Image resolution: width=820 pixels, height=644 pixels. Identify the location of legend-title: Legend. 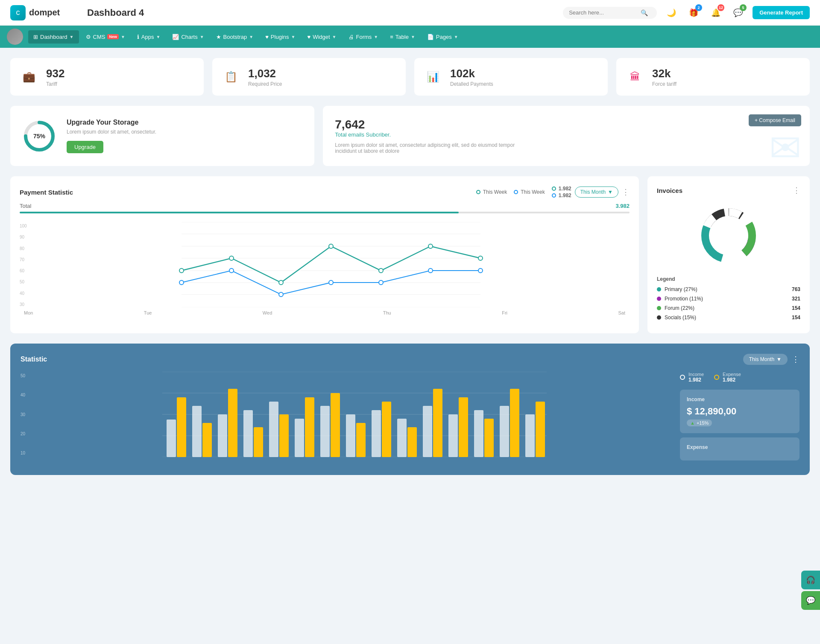
(729, 279).